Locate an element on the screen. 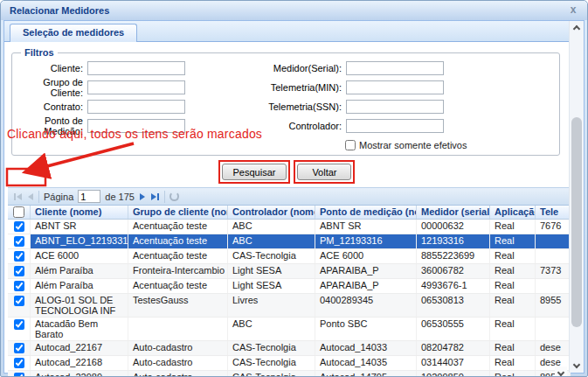  column-header-controlador: Controlador (nome) is located at coordinates (272, 212).